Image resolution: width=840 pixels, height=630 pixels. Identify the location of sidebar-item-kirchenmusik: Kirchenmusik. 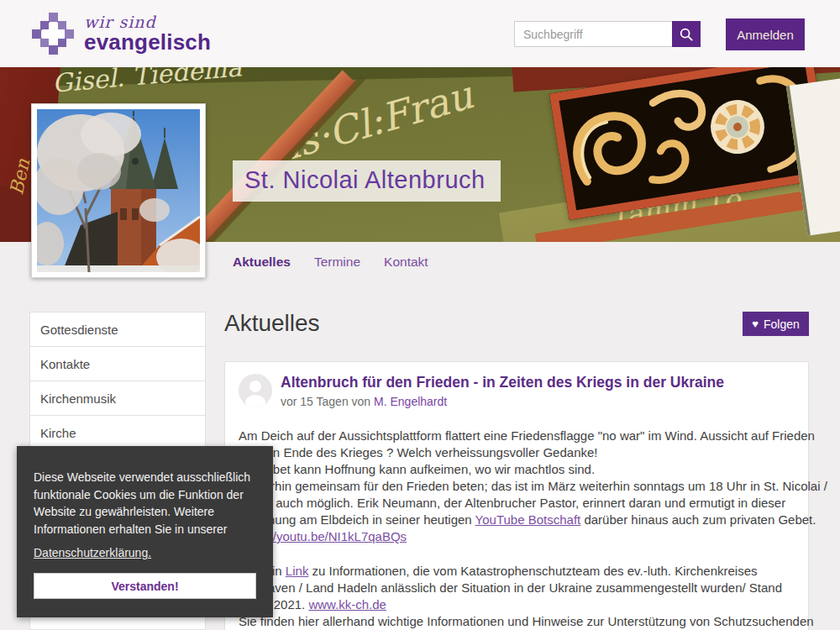
(118, 398).